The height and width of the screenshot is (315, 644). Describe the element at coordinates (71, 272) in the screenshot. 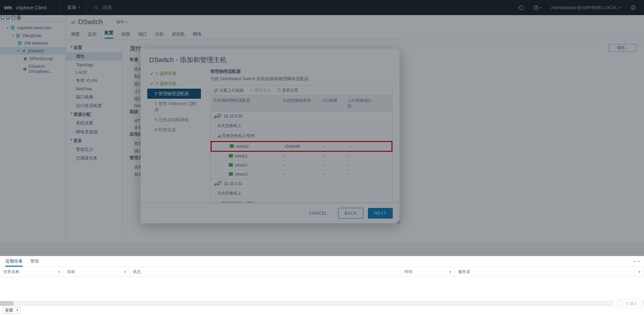

I see `col-label: 目标` at that location.